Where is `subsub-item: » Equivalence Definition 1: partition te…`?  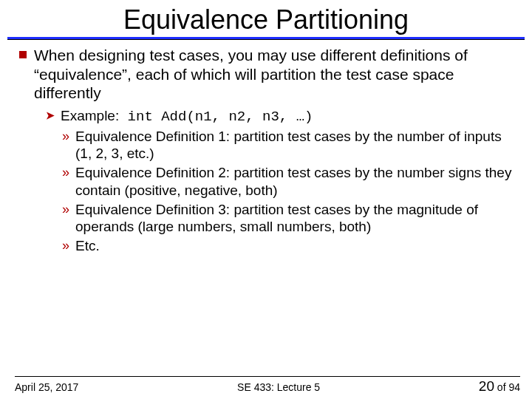
subsub-item: » Equivalence Definition 1: partition te… is located at coordinates (287, 146).